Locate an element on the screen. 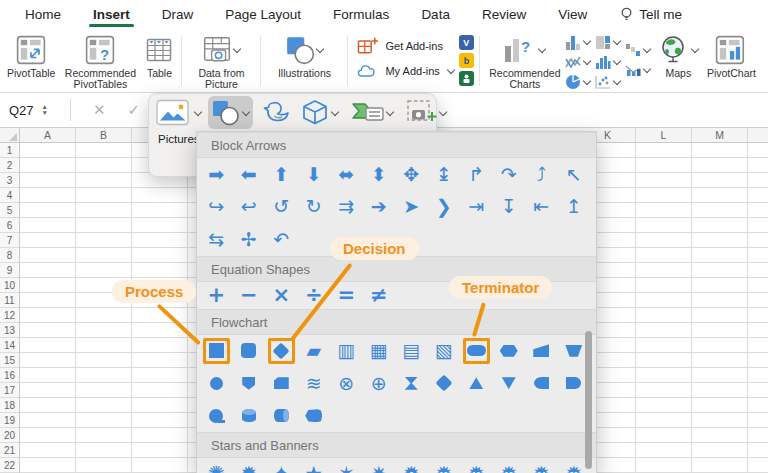 The image size is (768, 473). up-down-arrow-shape: ⬍ is located at coordinates (380, 174).